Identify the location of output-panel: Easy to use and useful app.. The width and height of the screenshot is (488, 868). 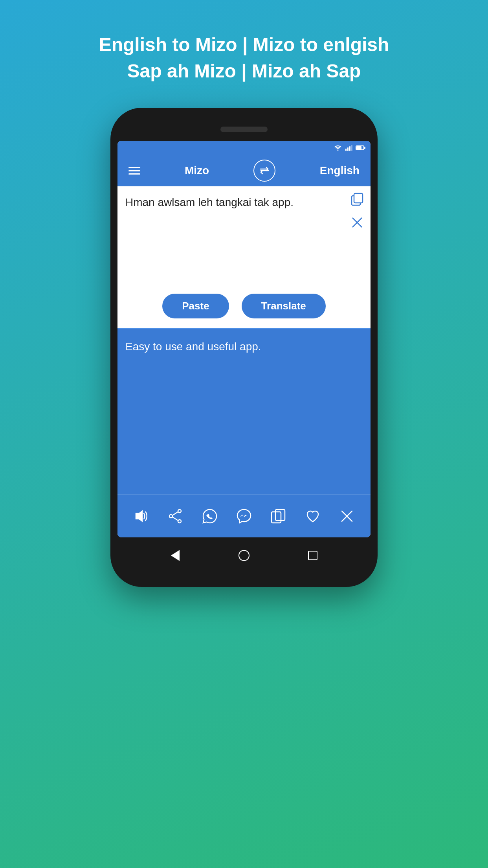
(244, 412).